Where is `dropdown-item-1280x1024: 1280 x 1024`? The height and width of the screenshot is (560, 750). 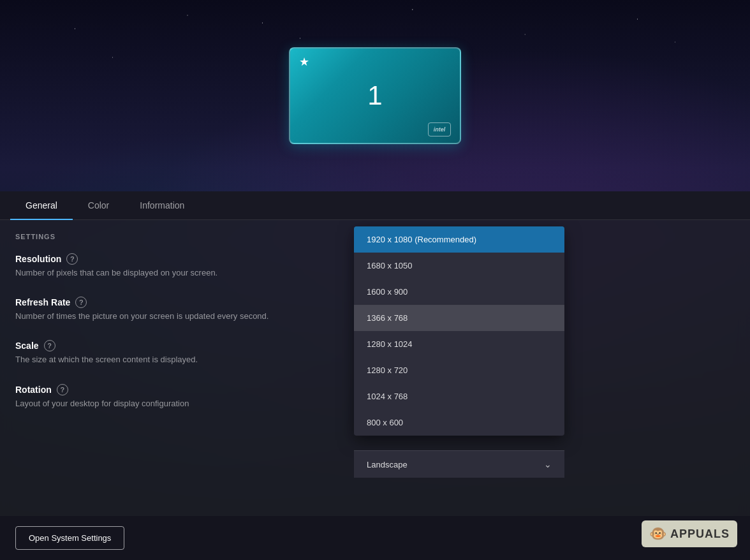
dropdown-item-1280x1024: 1280 x 1024 is located at coordinates (459, 344).